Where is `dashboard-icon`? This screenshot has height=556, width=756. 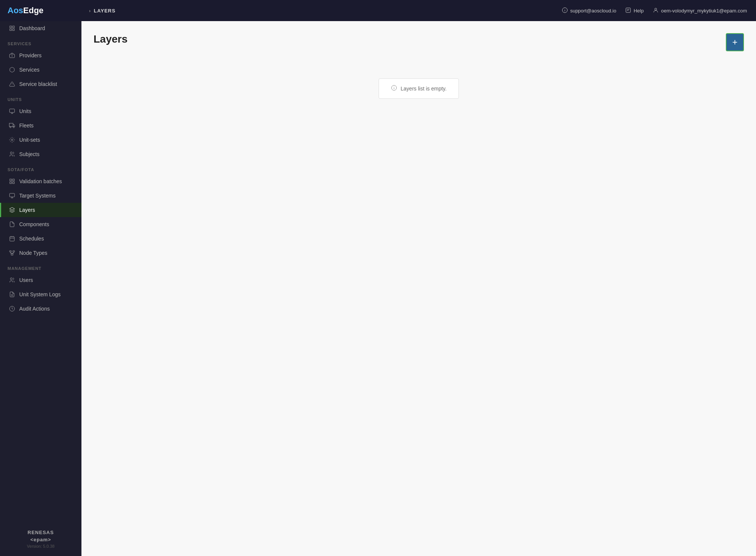 dashboard-icon is located at coordinates (12, 28).